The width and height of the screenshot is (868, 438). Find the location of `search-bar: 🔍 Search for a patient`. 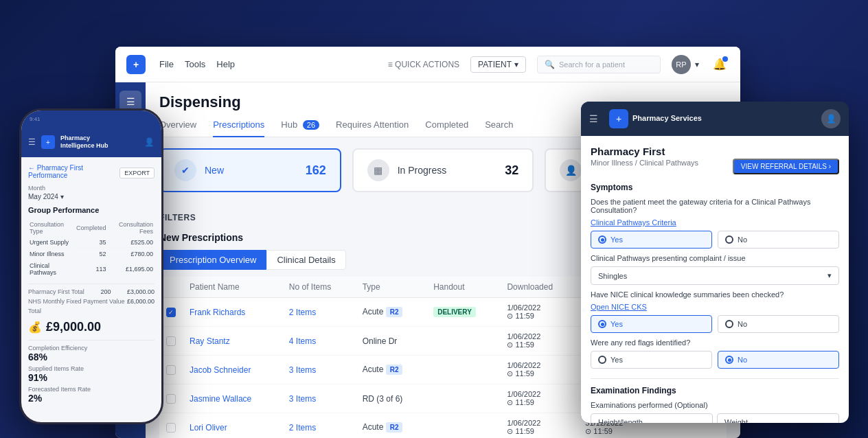

search-bar: 🔍 Search for a patient is located at coordinates (599, 65).